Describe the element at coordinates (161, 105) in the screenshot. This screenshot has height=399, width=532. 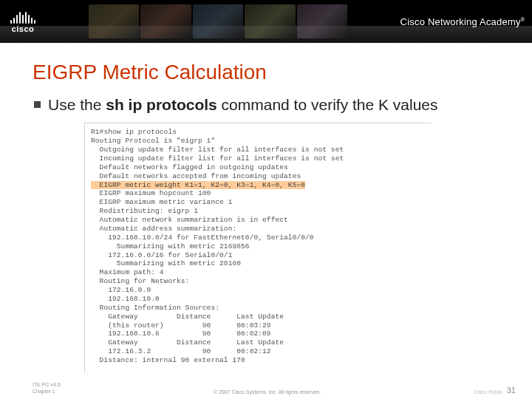
I see `command-text: sh ip protocols` at that location.